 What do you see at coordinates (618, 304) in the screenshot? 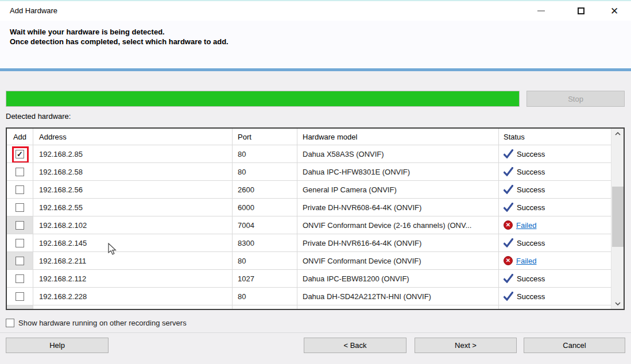
I see `scroll-down-arrow-icon` at bounding box center [618, 304].